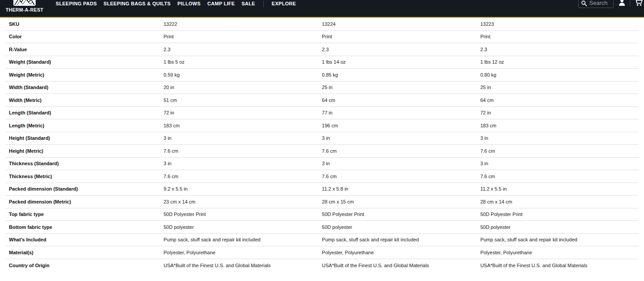  What do you see at coordinates (242, 24) in the screenshot?
I see `row-value: 13222` at bounding box center [242, 24].